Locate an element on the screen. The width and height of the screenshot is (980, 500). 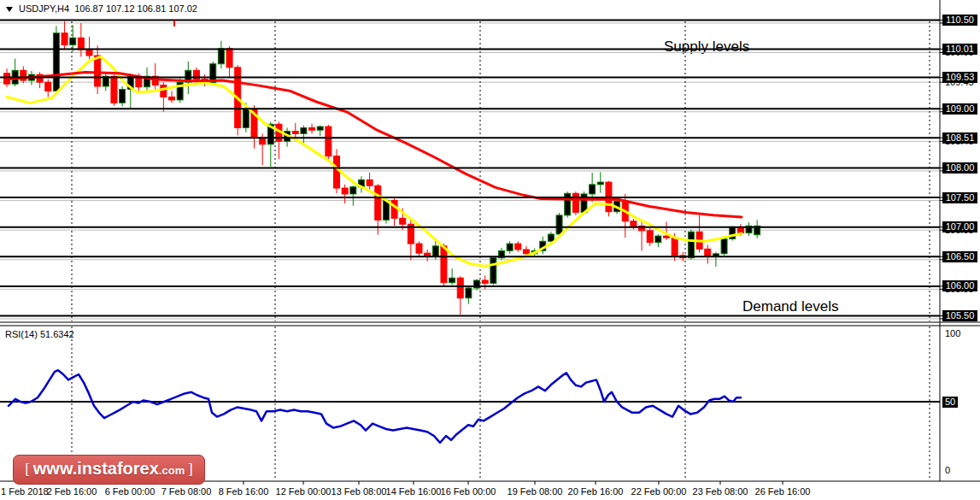
time-label: 8 Feb 16:00 is located at coordinates (244, 491).